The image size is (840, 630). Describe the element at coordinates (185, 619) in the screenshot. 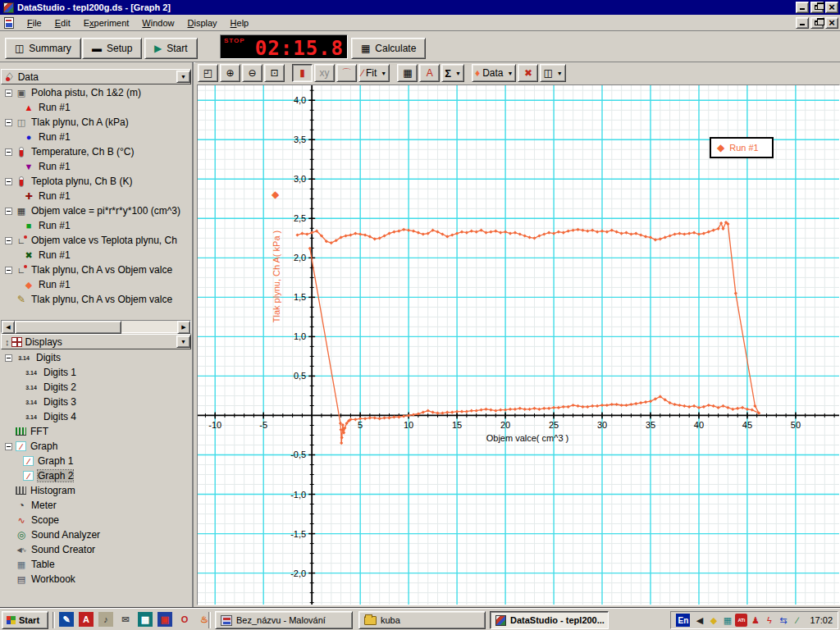

I see `opera-icon: O` at that location.